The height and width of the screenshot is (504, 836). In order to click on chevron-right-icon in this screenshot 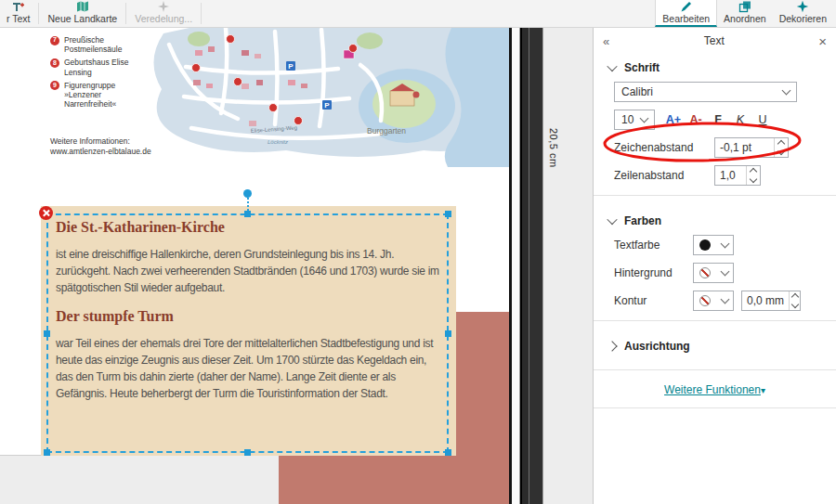, I will do `click(611, 345)`.